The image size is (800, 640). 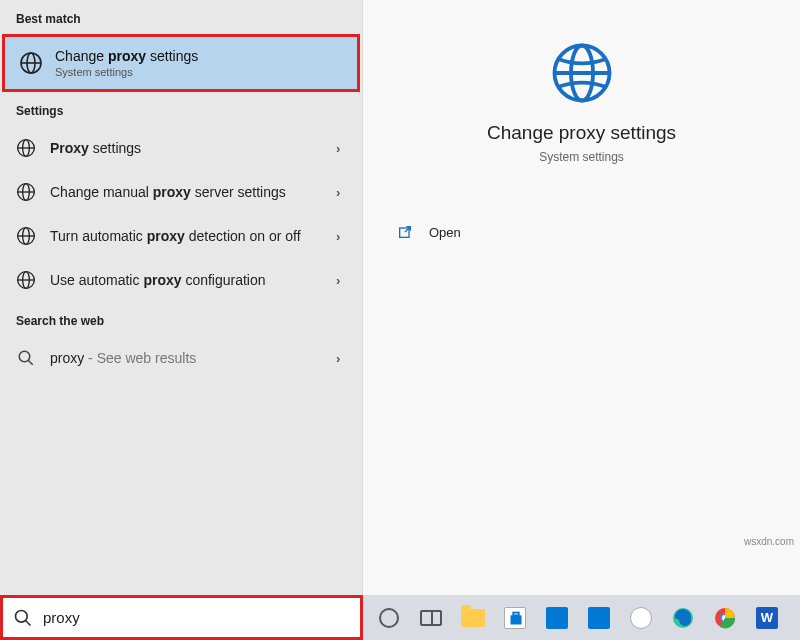 What do you see at coordinates (181, 192) in the screenshot?
I see `settings-result-manual-proxy: Change manual proxy server settings ›` at bounding box center [181, 192].